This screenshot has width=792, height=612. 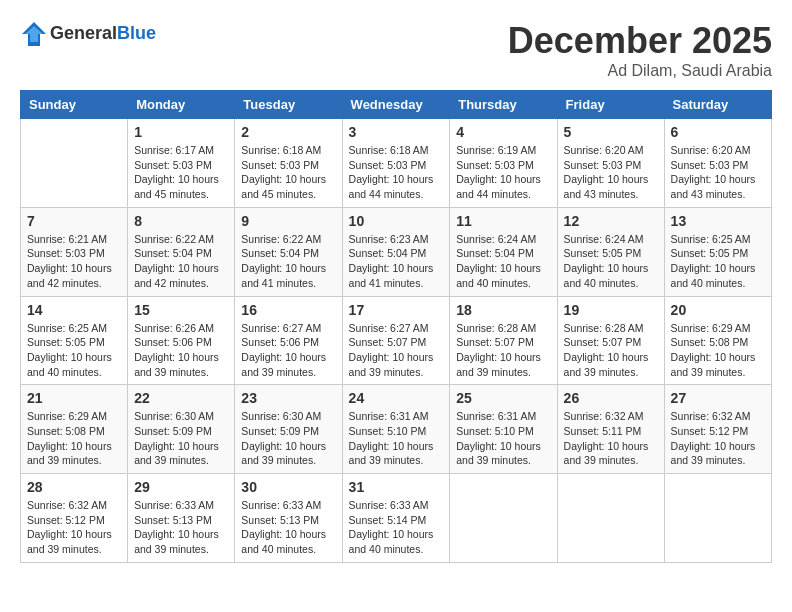 What do you see at coordinates (181, 350) in the screenshot?
I see `day-info: Sunrise: 6:26 AMSunset: 5:06 PMDaylight:…` at bounding box center [181, 350].